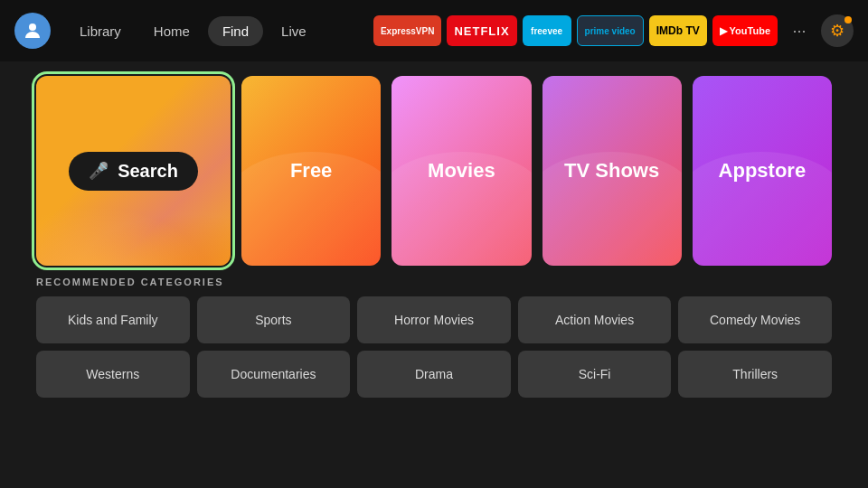 The width and height of the screenshot is (868, 488). What do you see at coordinates (547, 31) in the screenshot?
I see `app-freevee: freevee` at bounding box center [547, 31].